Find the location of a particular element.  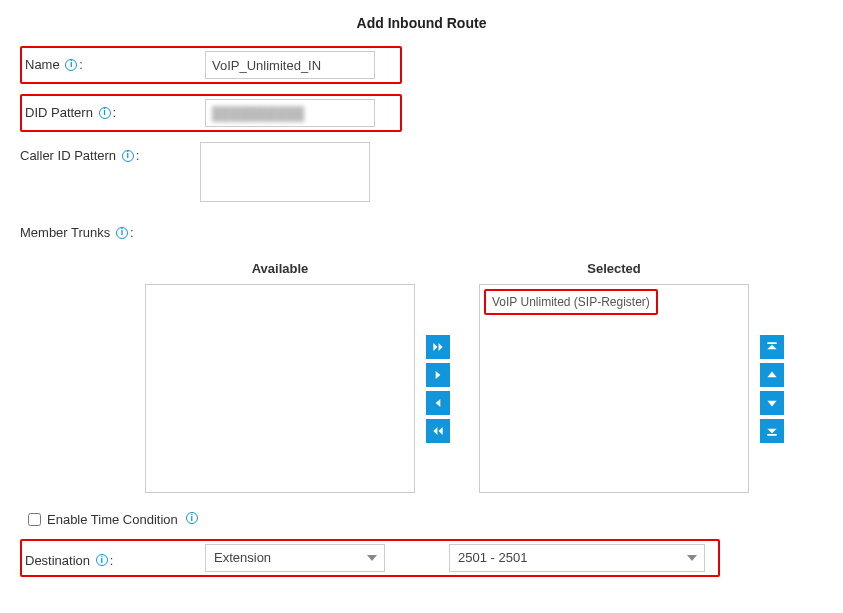

callerid-label-text: Caller ID Pattern is located at coordinates (68, 156).